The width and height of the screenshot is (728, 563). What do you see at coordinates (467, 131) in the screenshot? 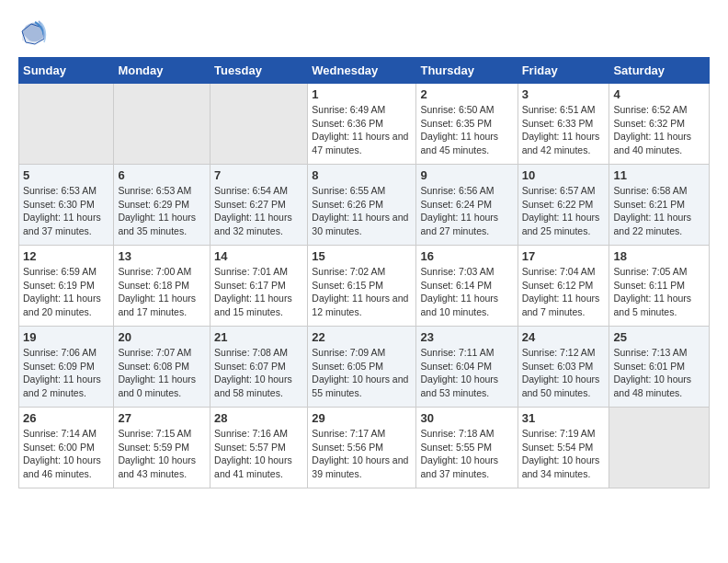
I see `cell-content: Sunrise: 6:50 AM Sunset: 6:35 PM Dayligh…` at bounding box center [467, 131].